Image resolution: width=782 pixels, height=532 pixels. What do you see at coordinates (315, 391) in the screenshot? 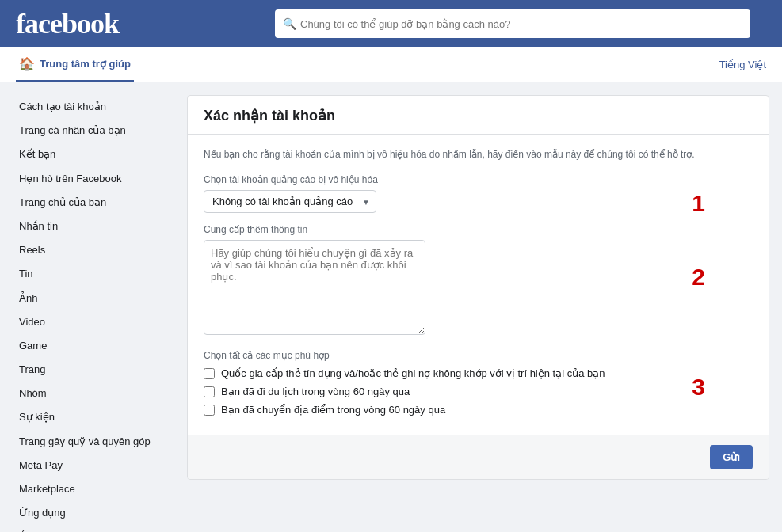
I see `checkbox-label-2: Bạn đã đi du lịch trong vòng 60 ngày qua` at bounding box center [315, 391].